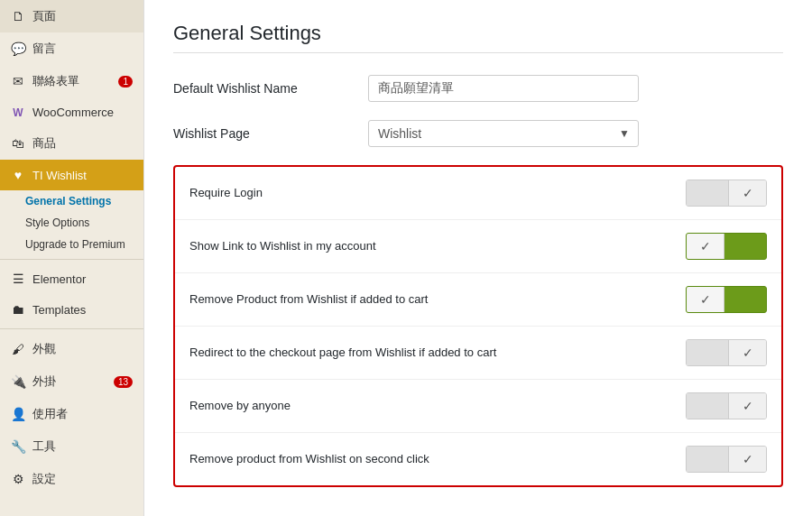 This screenshot has height=516, width=812. Describe the element at coordinates (503, 134) in the screenshot. I see `wishlist-page-select: Wishlist` at that location.